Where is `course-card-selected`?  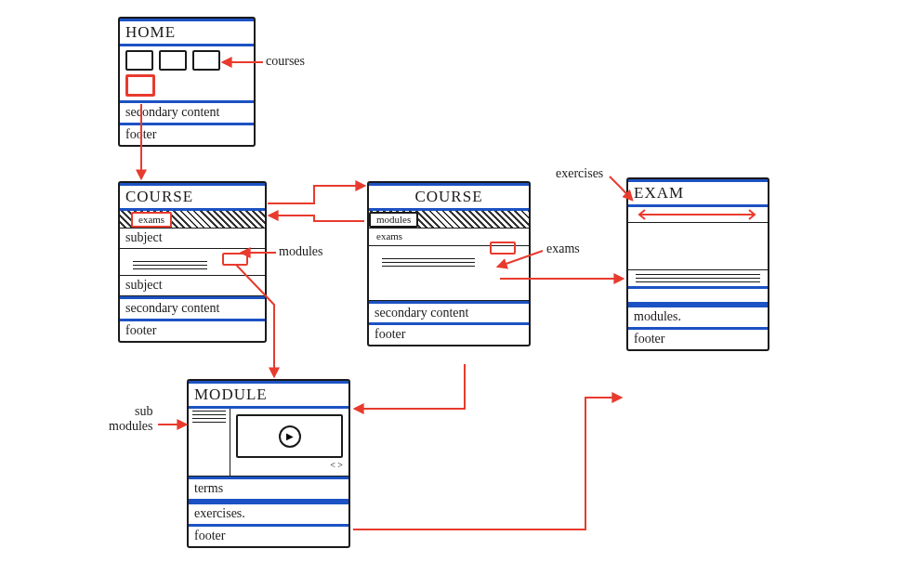
course-card-selected is located at coordinates (140, 85).